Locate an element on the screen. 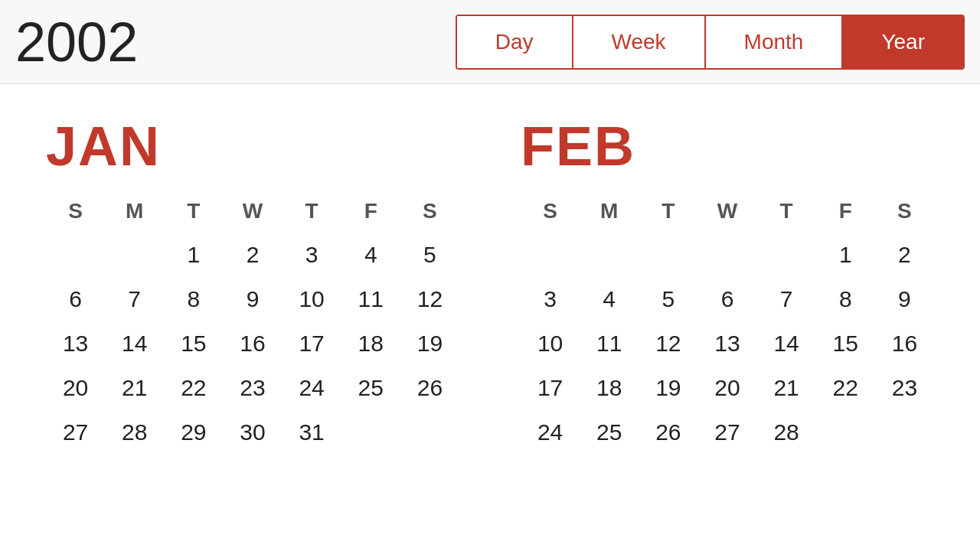 This screenshot has height=551, width=980. week-row: 12 is located at coordinates (727, 255).